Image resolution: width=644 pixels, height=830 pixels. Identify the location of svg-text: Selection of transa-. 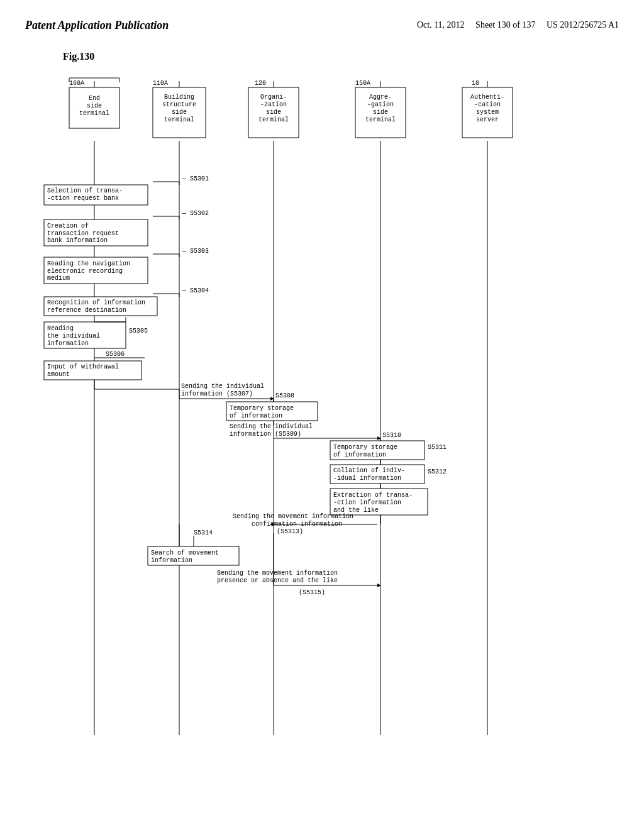
(85, 191).